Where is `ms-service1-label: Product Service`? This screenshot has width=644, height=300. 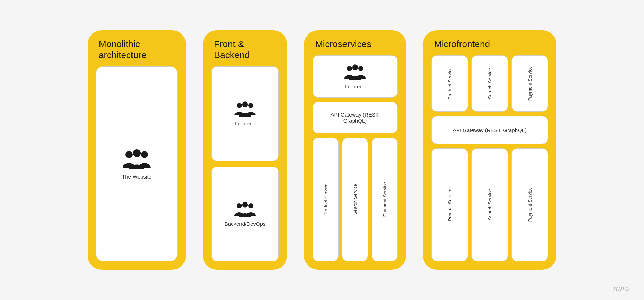 ms-service1-label: Product Service is located at coordinates (326, 200).